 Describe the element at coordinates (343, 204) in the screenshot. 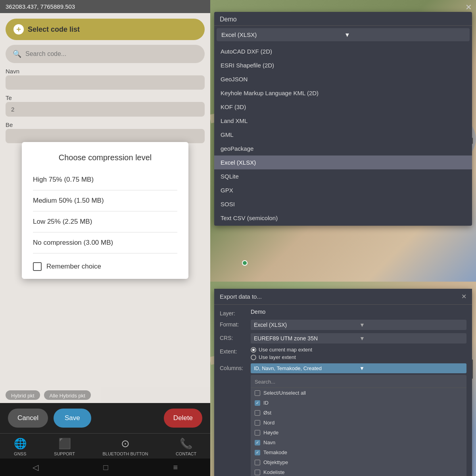

I see `format-item: SOSI` at that location.